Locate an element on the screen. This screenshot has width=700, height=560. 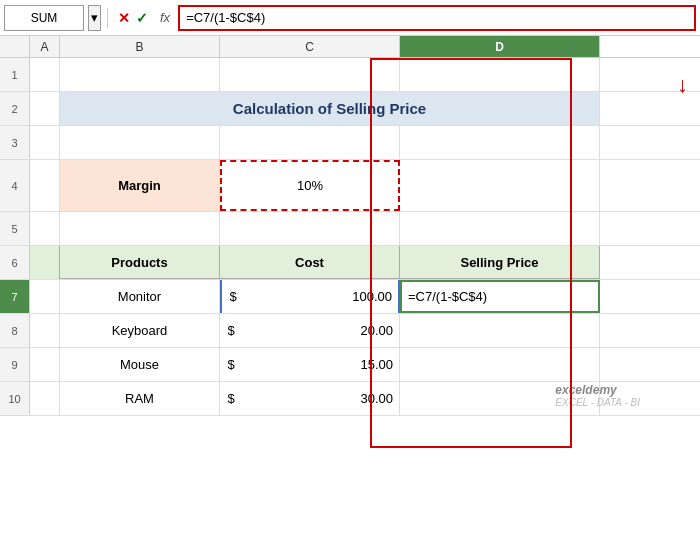
name-box-dropdown: ▾ is located at coordinates (94, 18).